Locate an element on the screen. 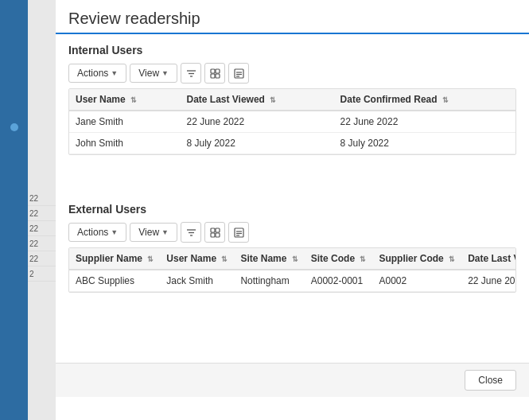 Image resolution: width=529 pixels, height=420 pixels. external-users-table: Supplier Name ⇅ User Name ⇅ Site Name ⇅ … is located at coordinates (293, 270).